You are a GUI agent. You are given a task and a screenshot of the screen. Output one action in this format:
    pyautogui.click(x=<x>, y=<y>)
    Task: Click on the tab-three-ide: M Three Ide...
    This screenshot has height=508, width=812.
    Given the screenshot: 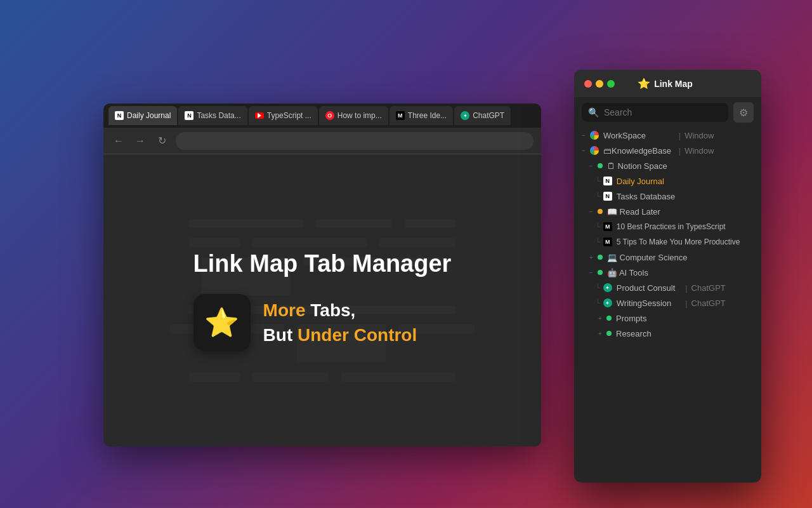 What is the action you would take?
    pyautogui.click(x=421, y=116)
    